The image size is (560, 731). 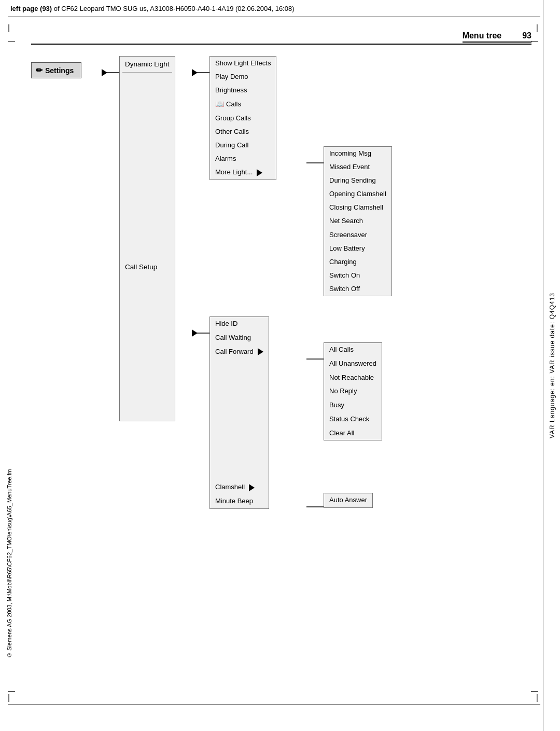 What do you see at coordinates (552, 365) in the screenshot?
I see `right-sidebar: VAR Language: en: VAR issue date: Q4Q413` at bounding box center [552, 365].